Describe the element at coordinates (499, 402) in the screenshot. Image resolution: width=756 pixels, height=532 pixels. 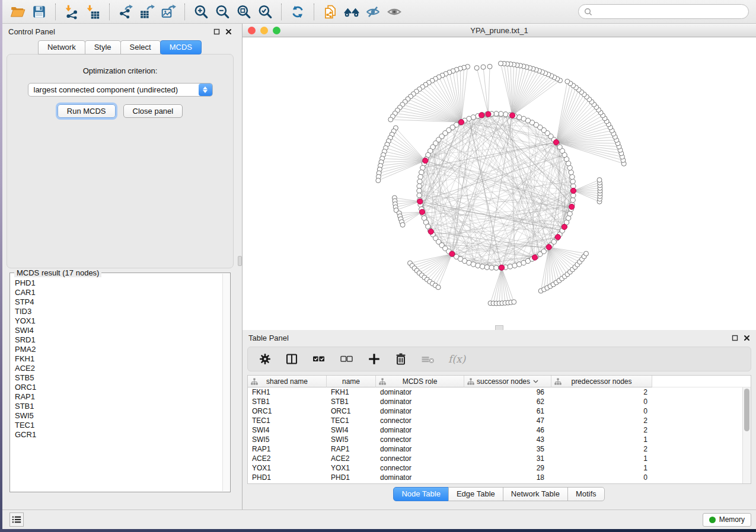
I see `table-row: STB1STB1dominator620` at that location.